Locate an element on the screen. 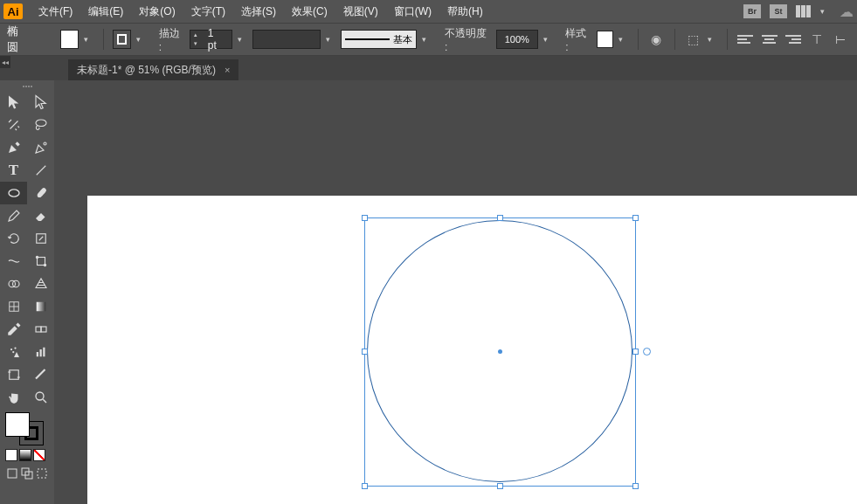 The width and height of the screenshot is (857, 504). hand-tool is located at coordinates (14, 397).